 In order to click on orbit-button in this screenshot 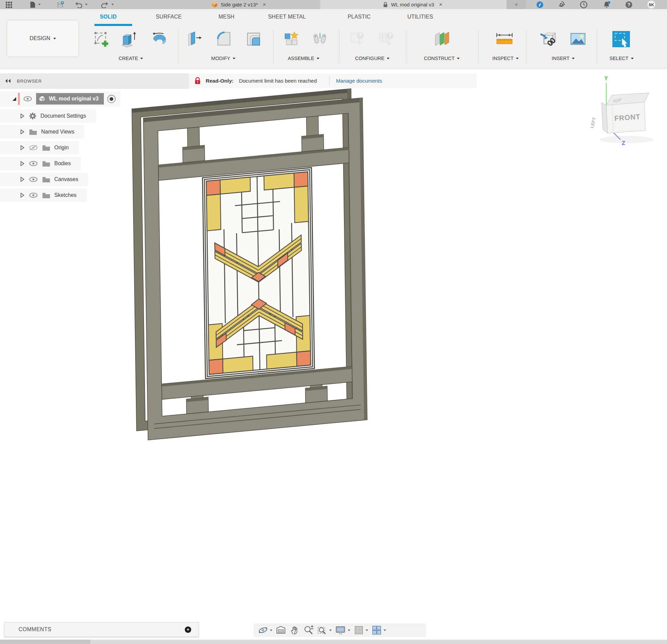, I will do `click(265, 630)`.